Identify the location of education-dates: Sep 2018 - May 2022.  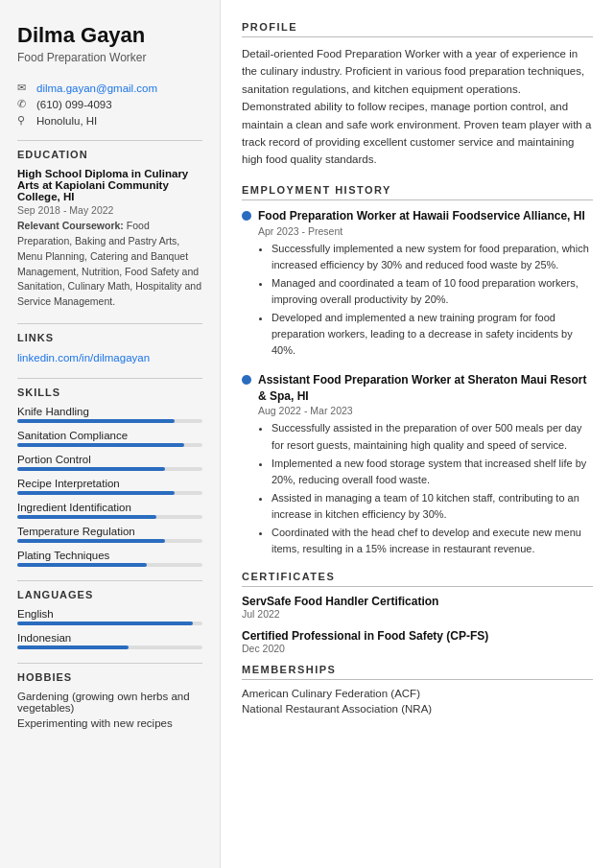
(109, 210).